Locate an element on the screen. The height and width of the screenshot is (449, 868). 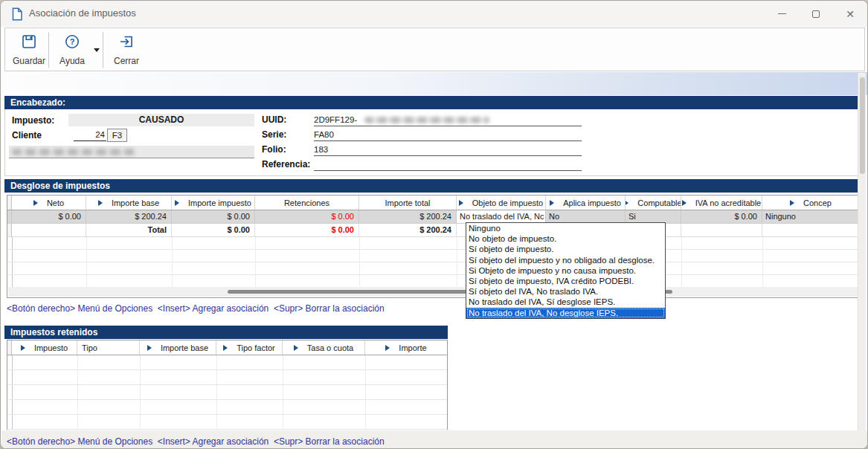
cliente-field: 24 is located at coordinates (90, 135).